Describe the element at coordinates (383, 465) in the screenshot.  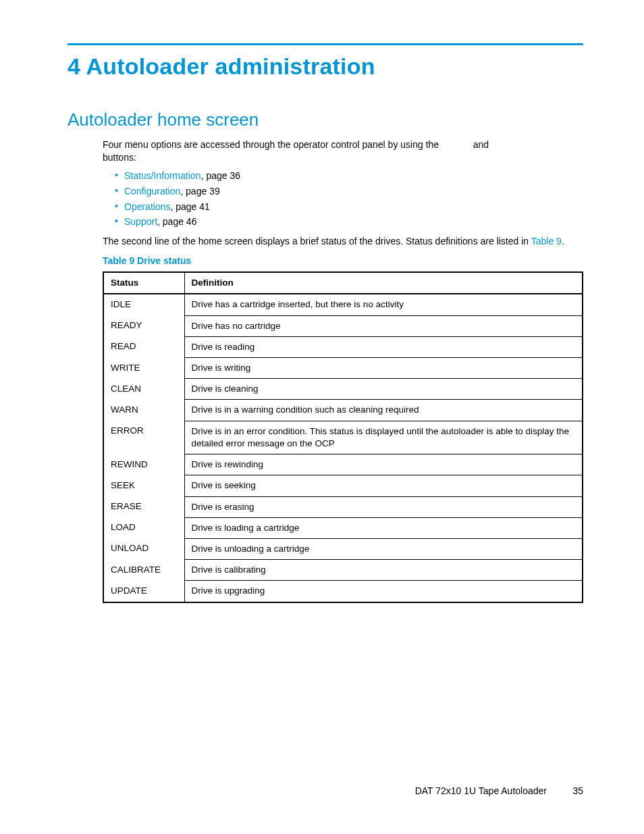
I see `definition-cell: Drive is rewinding` at that location.